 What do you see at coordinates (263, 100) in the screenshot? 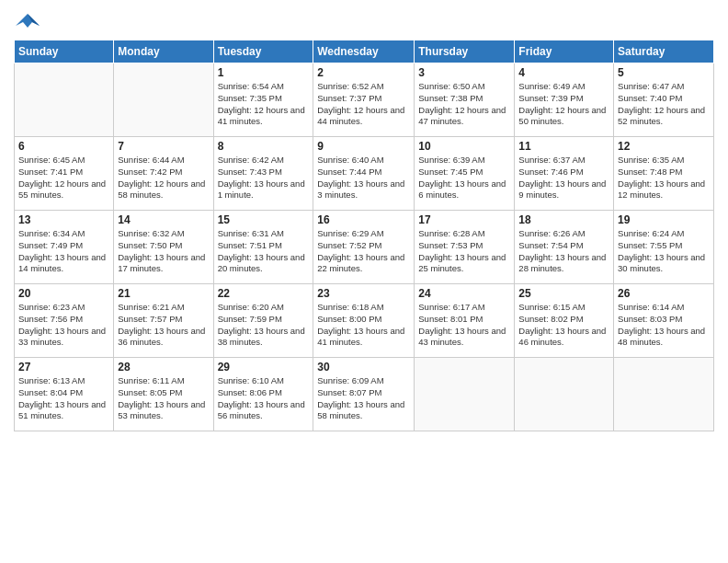
I see `calendar-cell: 1Sunrise: 6:54 AM Sunset: 7:35 PM Daylig…` at bounding box center [263, 100].